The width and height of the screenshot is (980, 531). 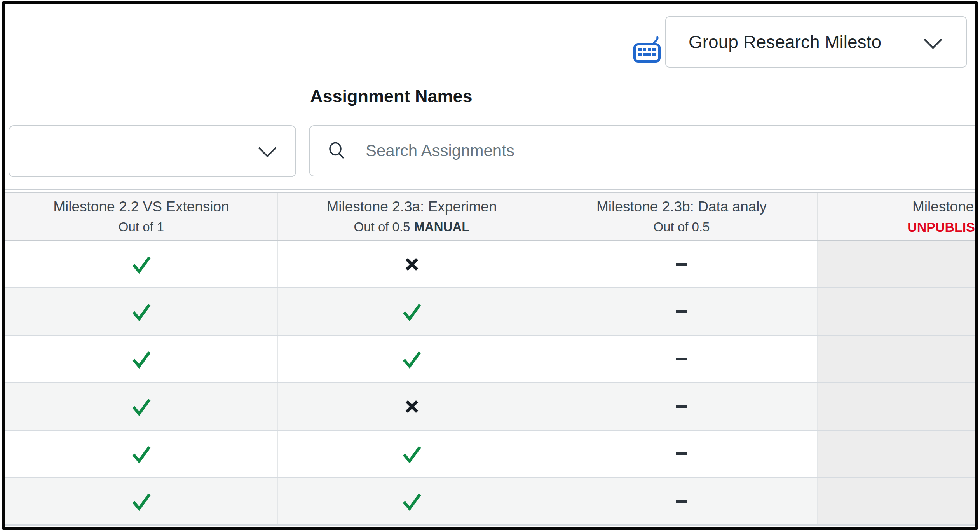 What do you see at coordinates (898, 217) in the screenshot?
I see `grid-header-cell: Milestone 2.4UNPUBLISHED` at bounding box center [898, 217].